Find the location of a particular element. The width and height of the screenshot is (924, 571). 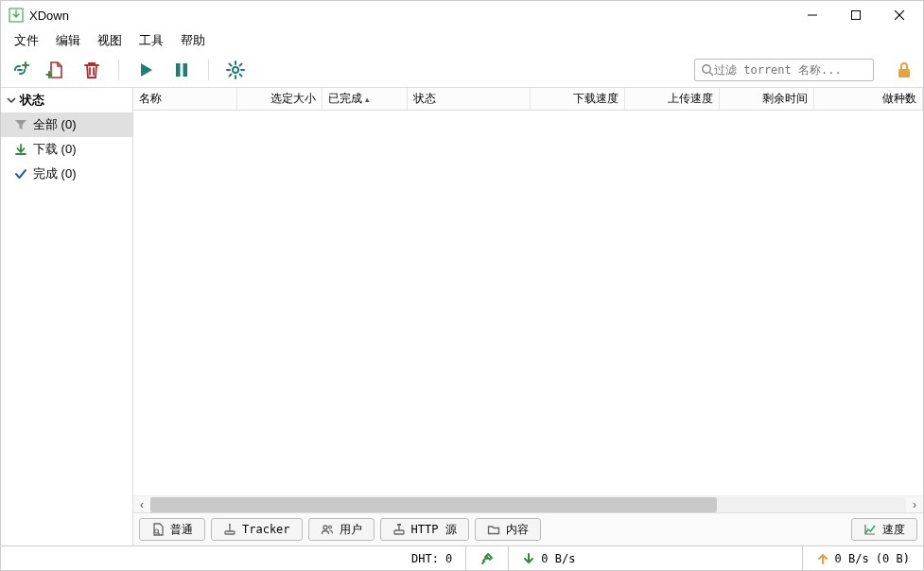

col-selected-size: 选定大小 is located at coordinates (280, 98).